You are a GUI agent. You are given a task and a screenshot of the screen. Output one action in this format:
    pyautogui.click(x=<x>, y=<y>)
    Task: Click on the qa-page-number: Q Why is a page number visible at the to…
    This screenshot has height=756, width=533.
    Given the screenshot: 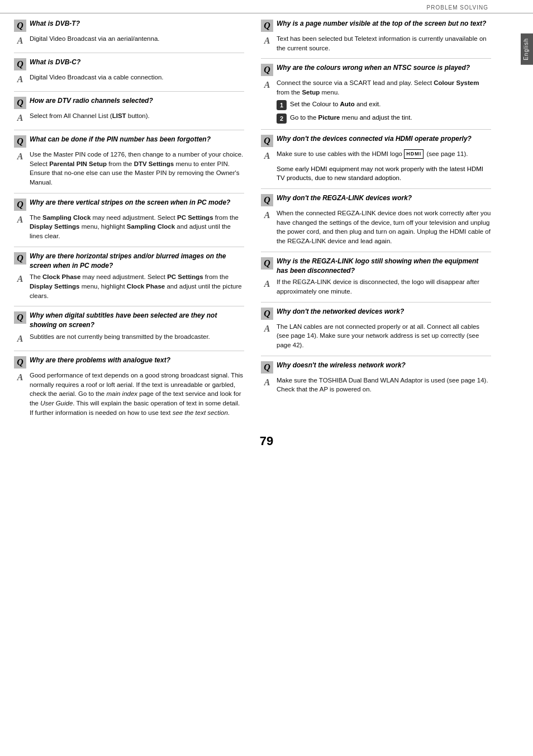 What is the action you would take?
    pyautogui.click(x=376, y=36)
    